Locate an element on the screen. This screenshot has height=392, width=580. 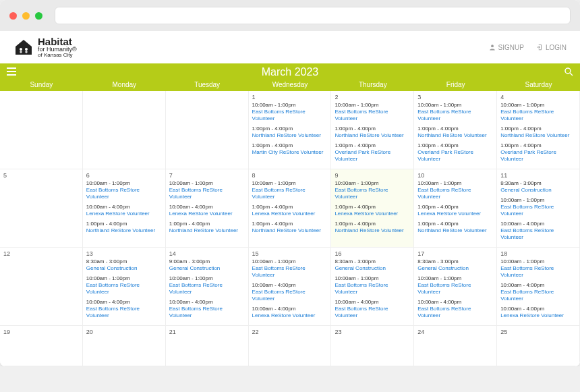
url-bar is located at coordinates (313, 16).